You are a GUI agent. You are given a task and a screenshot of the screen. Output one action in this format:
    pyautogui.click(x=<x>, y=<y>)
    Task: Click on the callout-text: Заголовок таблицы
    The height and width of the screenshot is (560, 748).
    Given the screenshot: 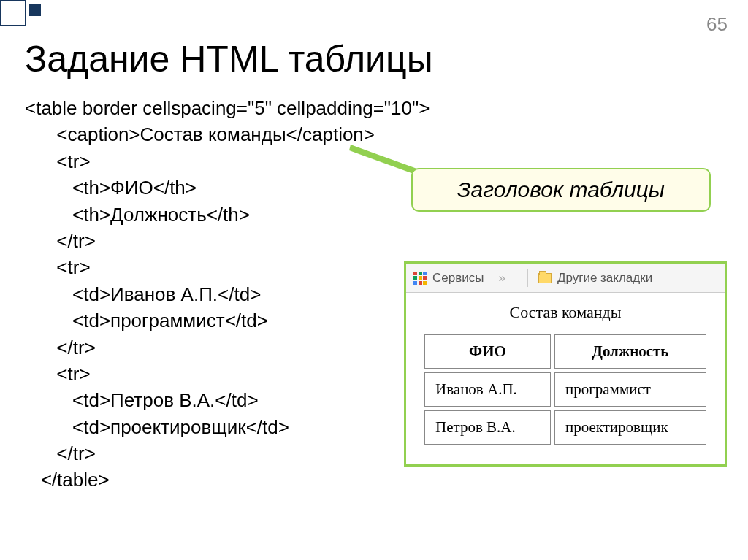 What is the action you would take?
    pyautogui.click(x=561, y=190)
    